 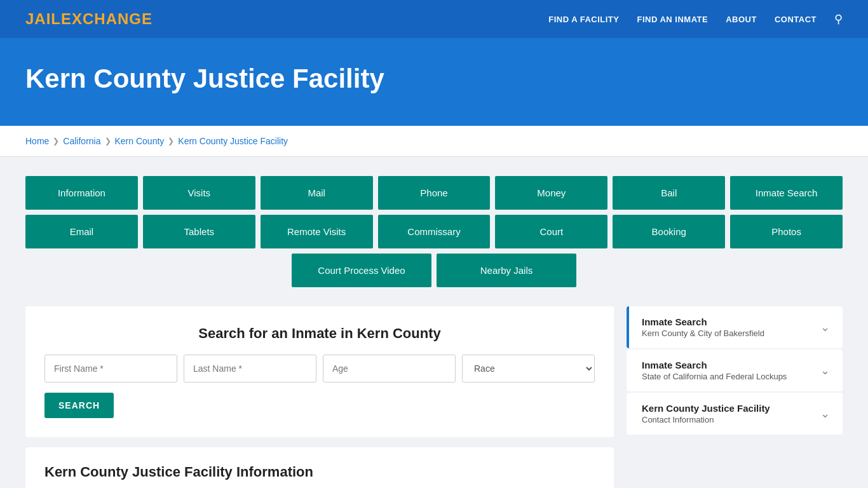 What do you see at coordinates (37, 141) in the screenshot?
I see `breadcrumb-home: Home` at bounding box center [37, 141].